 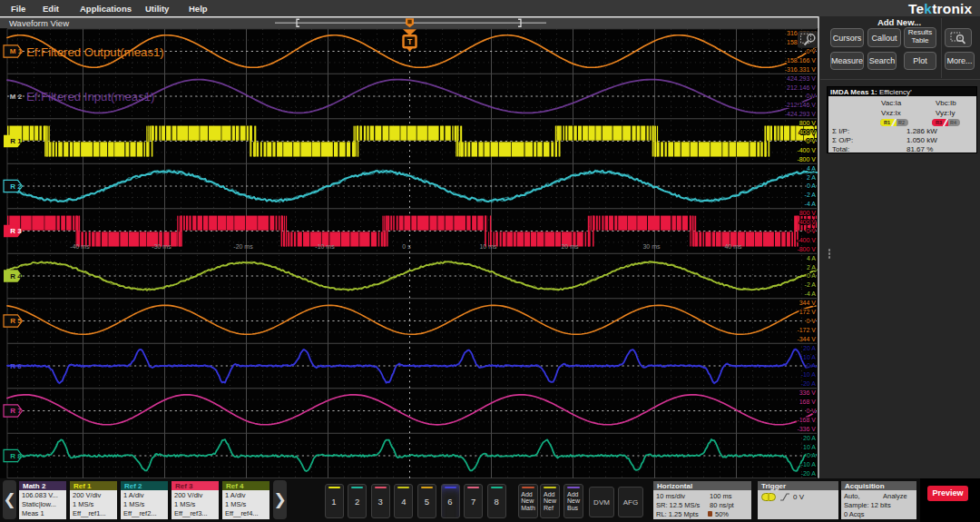 I want to click on svg-text: R 7, so click(x=16, y=410).